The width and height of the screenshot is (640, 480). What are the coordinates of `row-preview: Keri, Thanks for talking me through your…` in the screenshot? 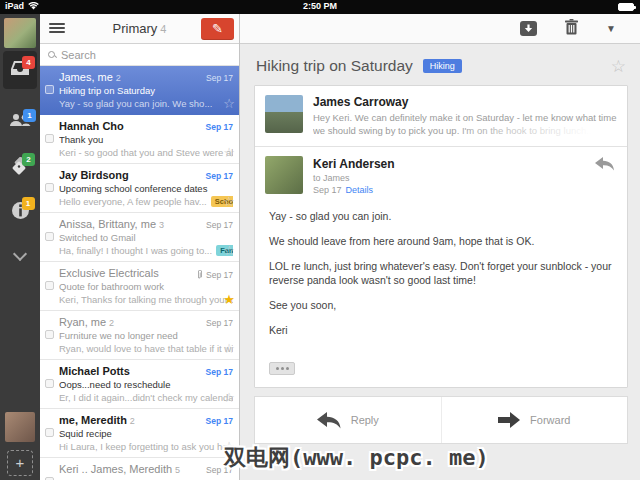 It's located at (146, 300).